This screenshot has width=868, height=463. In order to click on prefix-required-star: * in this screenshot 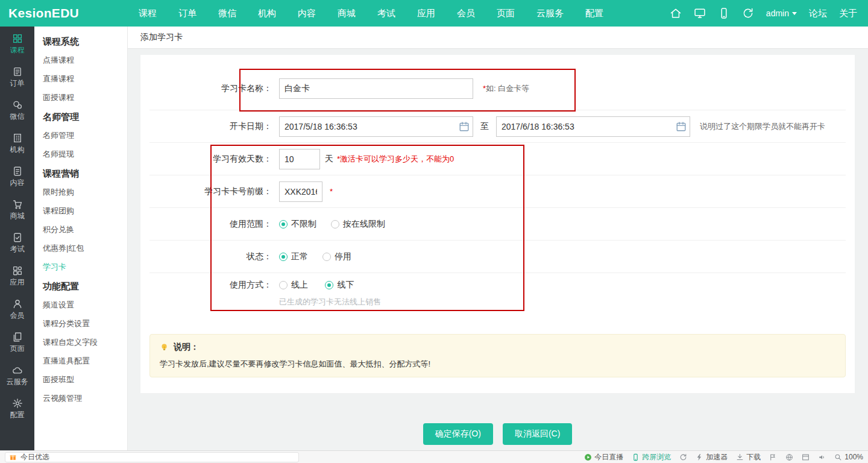, I will do `click(332, 192)`.